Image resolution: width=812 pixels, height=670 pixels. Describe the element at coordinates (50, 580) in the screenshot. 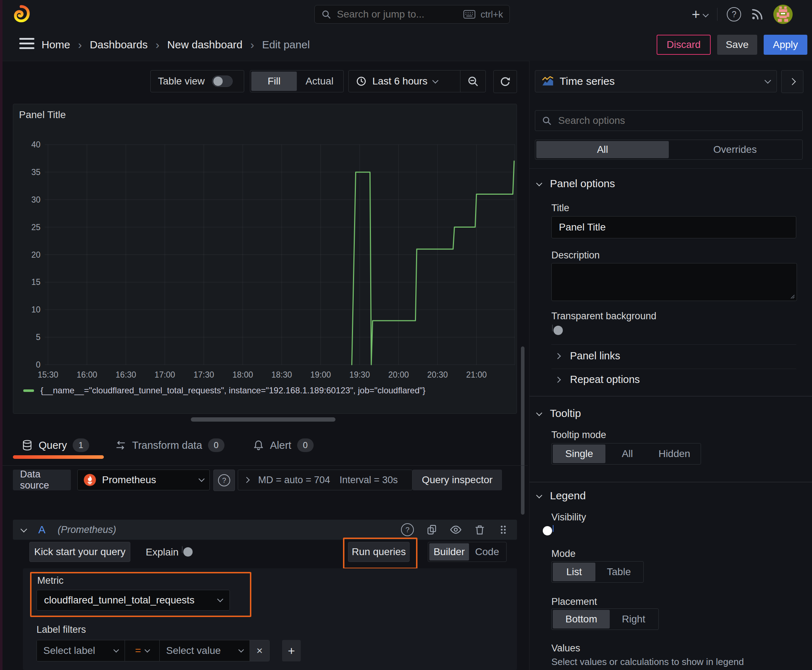

I see `metric-label: Metric` at that location.